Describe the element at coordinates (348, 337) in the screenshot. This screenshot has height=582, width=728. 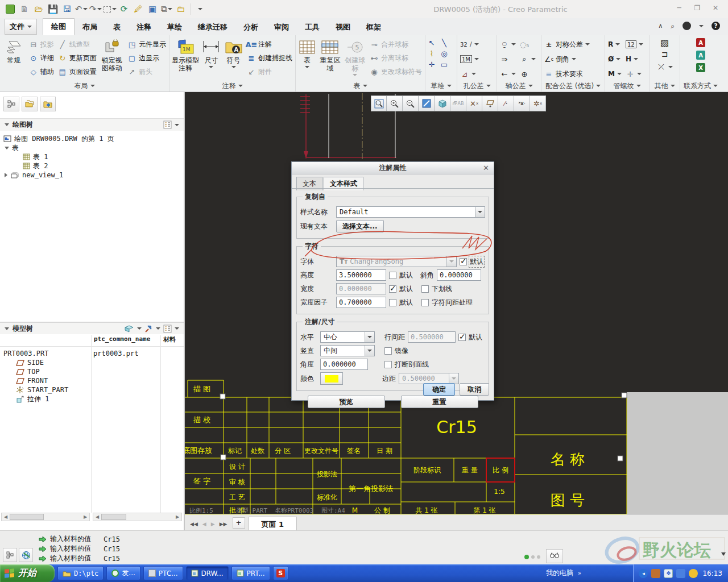
I see `horizontal-select: 中心` at that location.